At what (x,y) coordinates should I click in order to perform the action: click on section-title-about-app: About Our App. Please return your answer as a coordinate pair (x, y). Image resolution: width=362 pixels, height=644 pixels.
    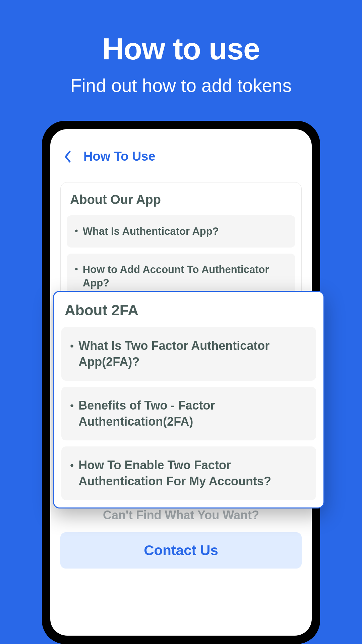
    Looking at the image, I should click on (181, 200).